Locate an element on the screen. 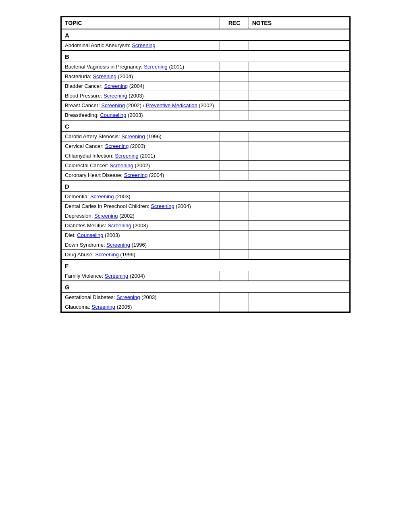 The height and width of the screenshot is (532, 411). header-topic: TOPIC is located at coordinates (141, 23).